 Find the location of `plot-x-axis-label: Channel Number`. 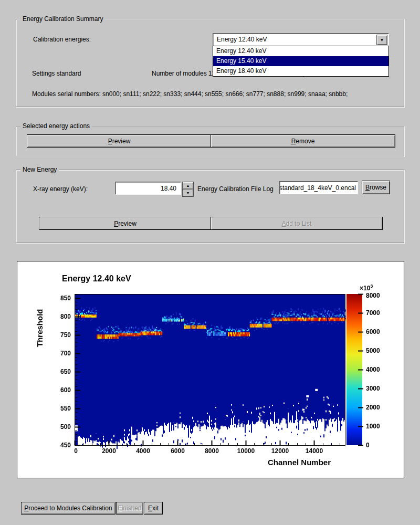

plot-x-axis-label: Channel Number is located at coordinates (299, 462).